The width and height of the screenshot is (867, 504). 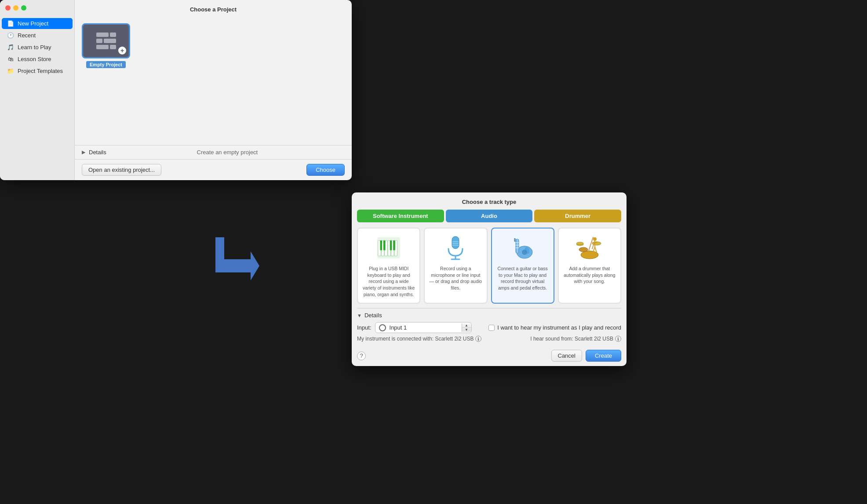 What do you see at coordinates (389, 265) in the screenshot?
I see `track-card-software: Plug in a USB MIDI keyboard to play and …` at bounding box center [389, 265].